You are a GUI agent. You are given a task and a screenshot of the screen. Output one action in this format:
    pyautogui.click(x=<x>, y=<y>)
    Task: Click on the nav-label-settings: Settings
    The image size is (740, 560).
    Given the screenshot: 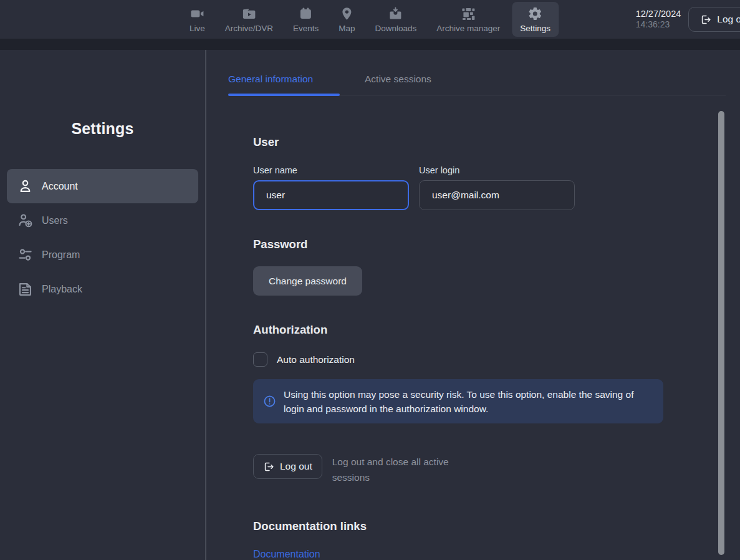 What is the action you would take?
    pyautogui.click(x=535, y=29)
    